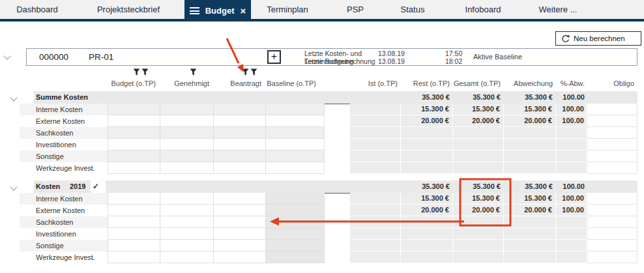 The height and width of the screenshot is (273, 644). I want to click on total-abweichung: 35.300 €, so click(528, 186).